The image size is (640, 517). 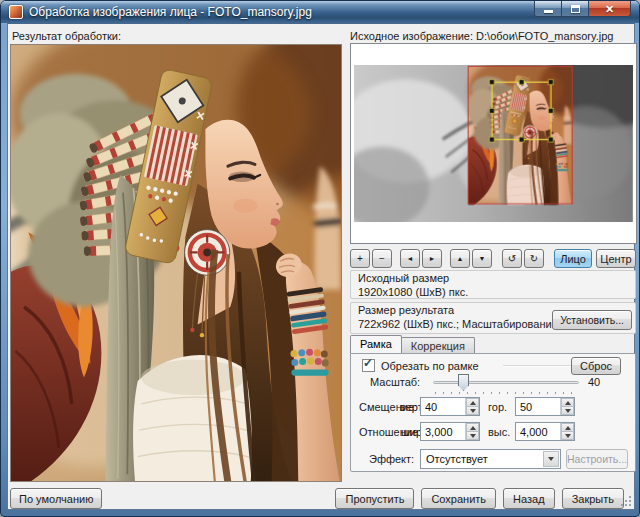 I want to click on tabstrip: Рамка Коррекция, so click(x=412, y=344).